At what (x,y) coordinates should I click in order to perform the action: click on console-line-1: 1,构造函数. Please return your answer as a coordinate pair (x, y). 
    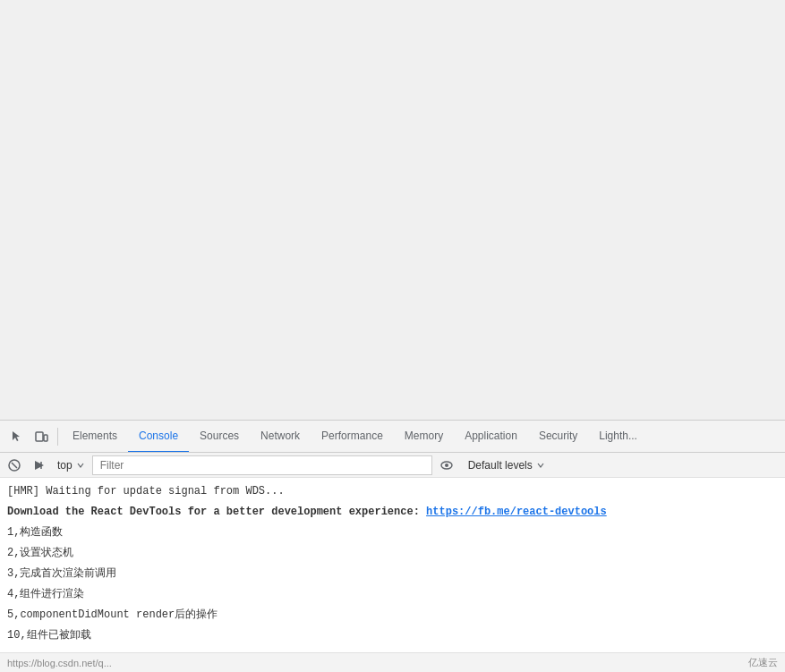
    Looking at the image, I should click on (392, 533).